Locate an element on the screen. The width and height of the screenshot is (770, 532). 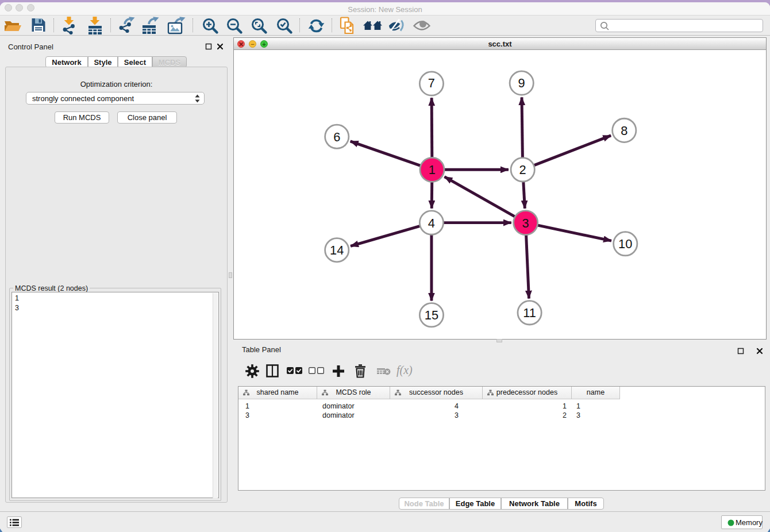
svg-text: 3 is located at coordinates (526, 223).